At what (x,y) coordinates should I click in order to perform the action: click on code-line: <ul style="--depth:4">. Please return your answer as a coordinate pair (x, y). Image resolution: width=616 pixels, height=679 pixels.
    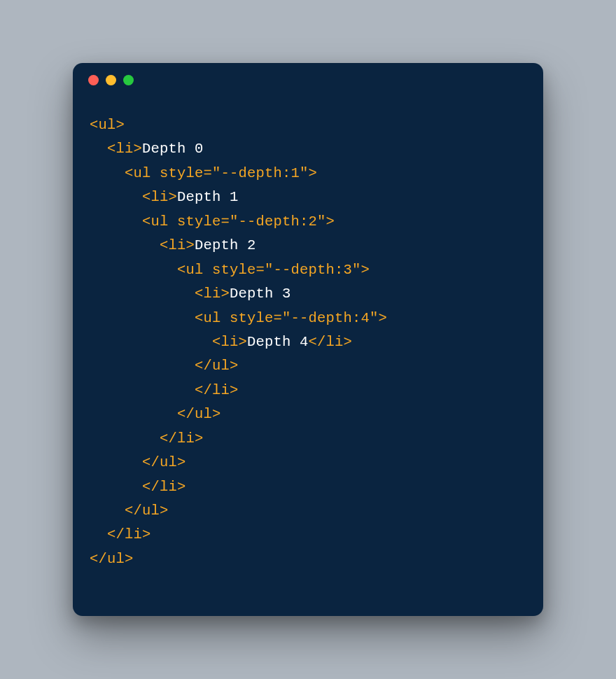
    Looking at the image, I should click on (308, 318).